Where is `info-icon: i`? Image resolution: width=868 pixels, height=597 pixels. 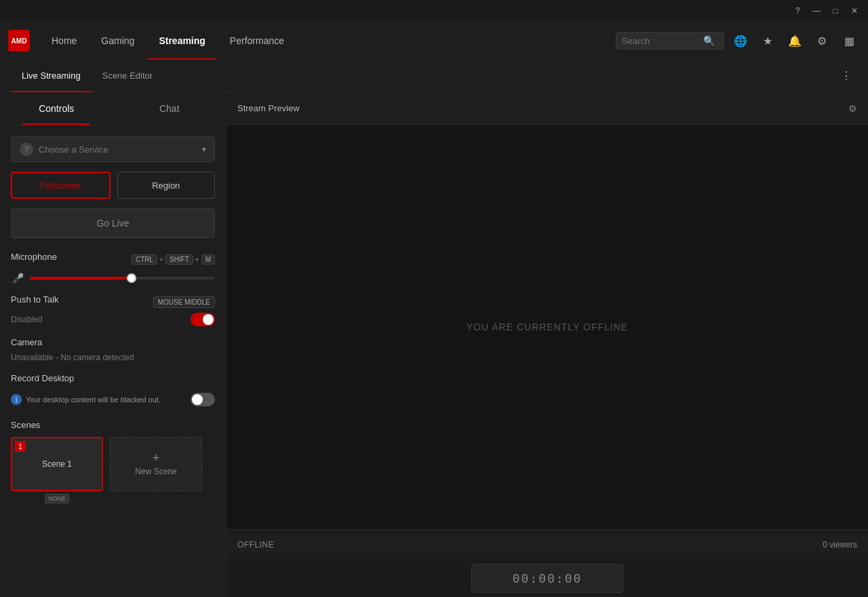 info-icon: i is located at coordinates (16, 400).